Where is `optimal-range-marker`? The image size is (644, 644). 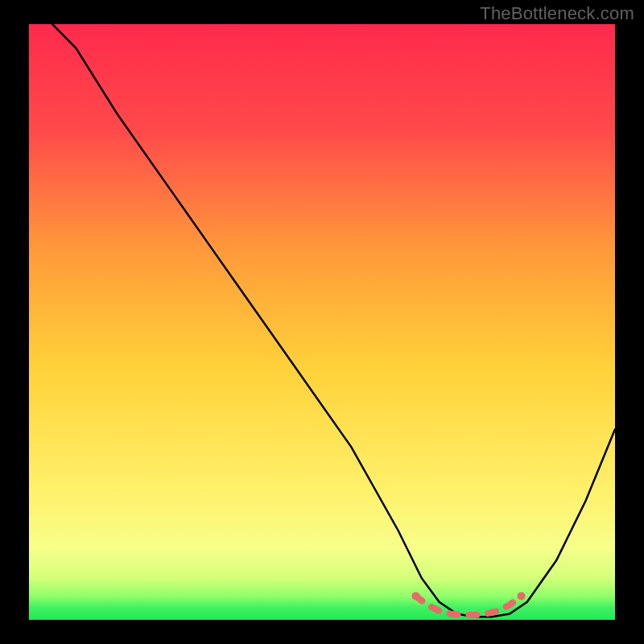
optimal-range-marker is located at coordinates (469, 604).